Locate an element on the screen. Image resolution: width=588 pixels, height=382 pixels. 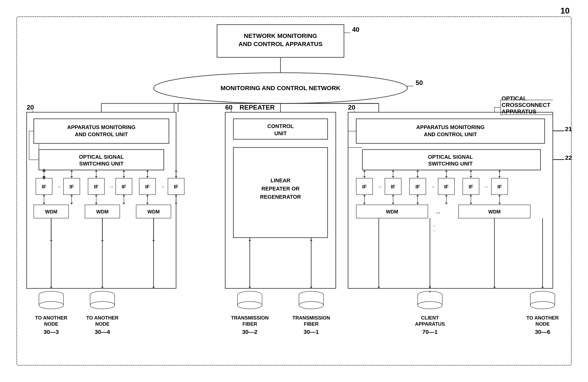
svg-text: UNIT is located at coordinates (281, 133).